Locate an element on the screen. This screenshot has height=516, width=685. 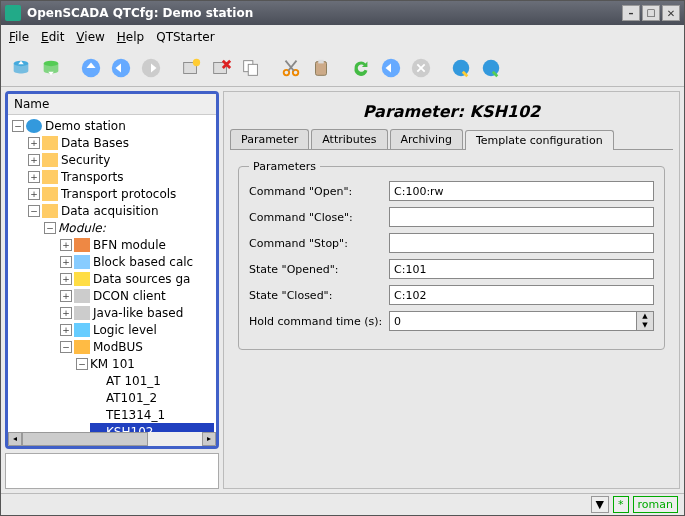
spin-up-button: ▲ is located at coordinates (645, 316).